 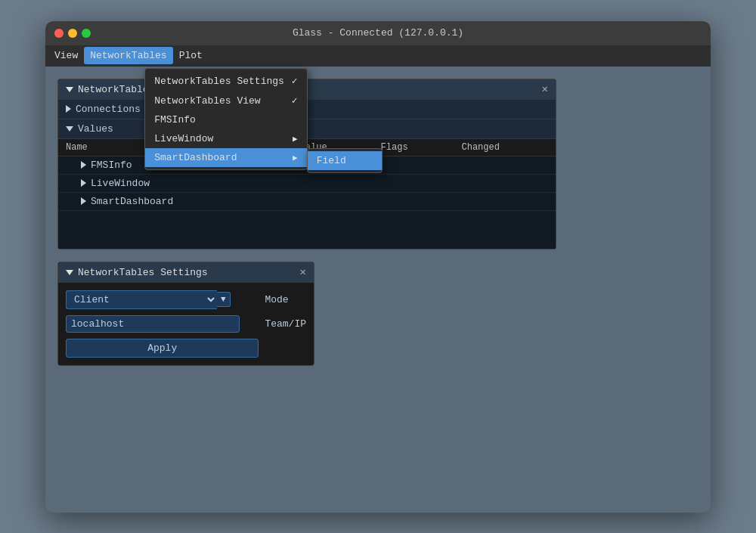 I want to click on table-row: LiveWindow, so click(x=307, y=183).